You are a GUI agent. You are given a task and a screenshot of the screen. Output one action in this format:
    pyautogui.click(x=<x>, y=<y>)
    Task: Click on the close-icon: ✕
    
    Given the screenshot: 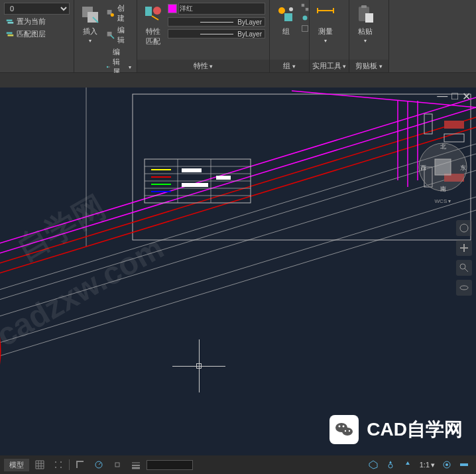 What is the action you would take?
    pyautogui.click(x=467, y=97)
    